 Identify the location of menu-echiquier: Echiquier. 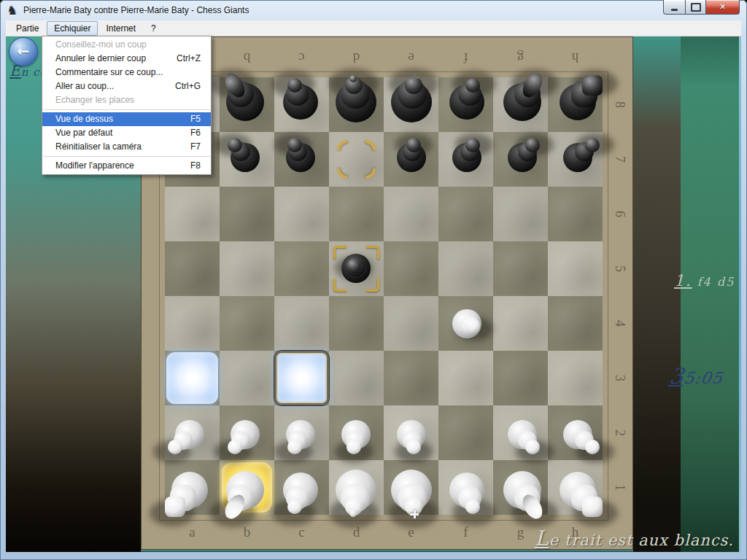
(72, 28).